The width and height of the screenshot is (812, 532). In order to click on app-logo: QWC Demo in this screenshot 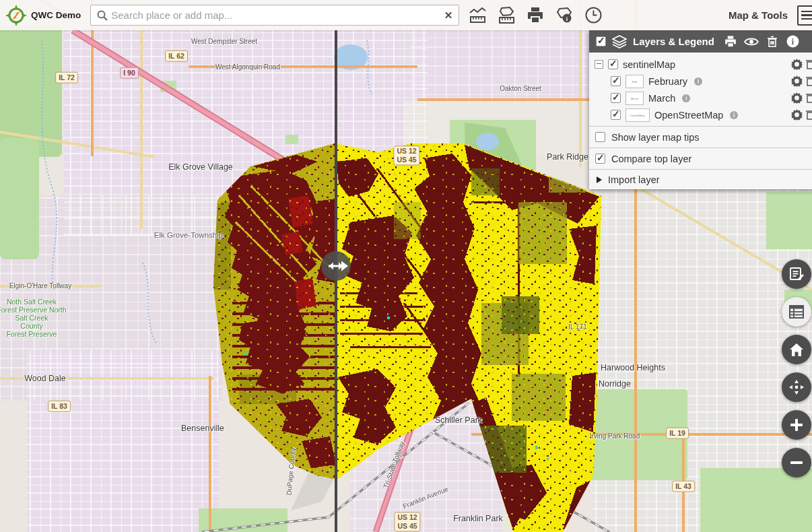, I will do `click(45, 15)`.